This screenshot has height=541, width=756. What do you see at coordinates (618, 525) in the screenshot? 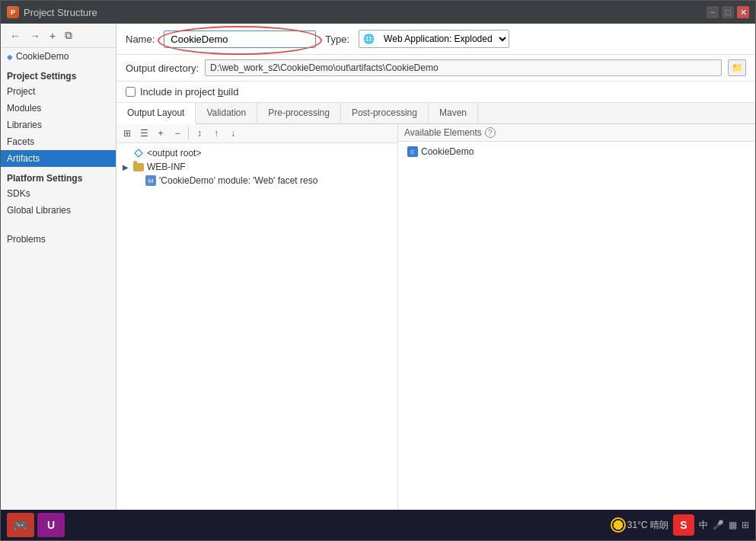
I see `sun-icon` at bounding box center [618, 525].